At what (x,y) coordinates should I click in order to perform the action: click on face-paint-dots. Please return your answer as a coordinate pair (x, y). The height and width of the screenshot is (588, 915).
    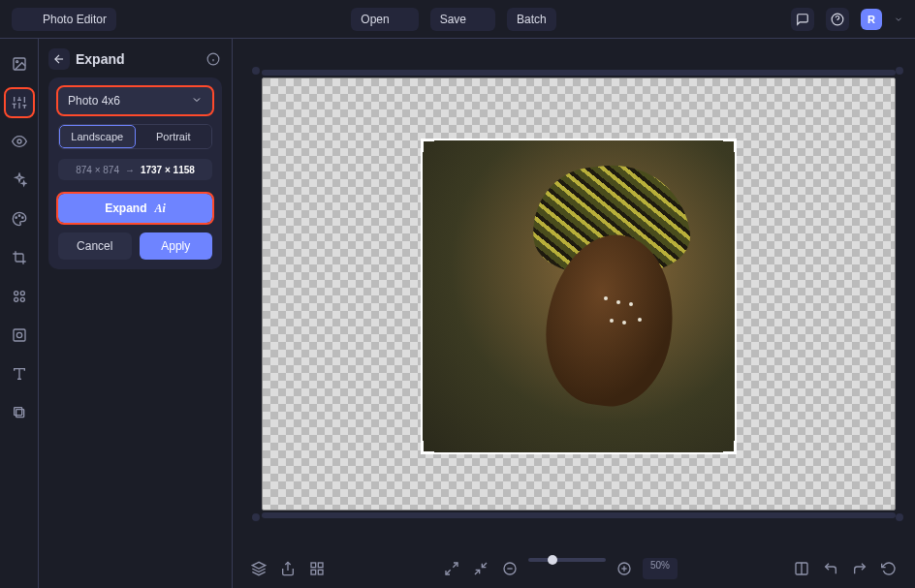
    Looking at the image, I should click on (635, 316).